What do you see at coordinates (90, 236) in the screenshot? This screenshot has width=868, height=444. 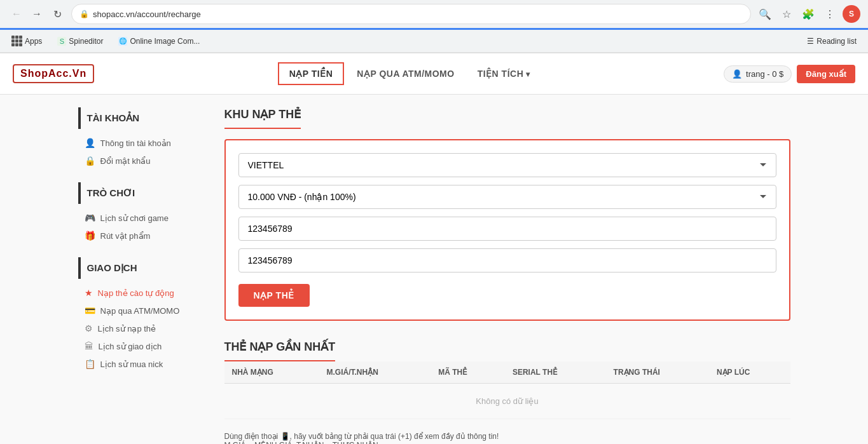 I see `gift-icon: 🎁` at bounding box center [90, 236].